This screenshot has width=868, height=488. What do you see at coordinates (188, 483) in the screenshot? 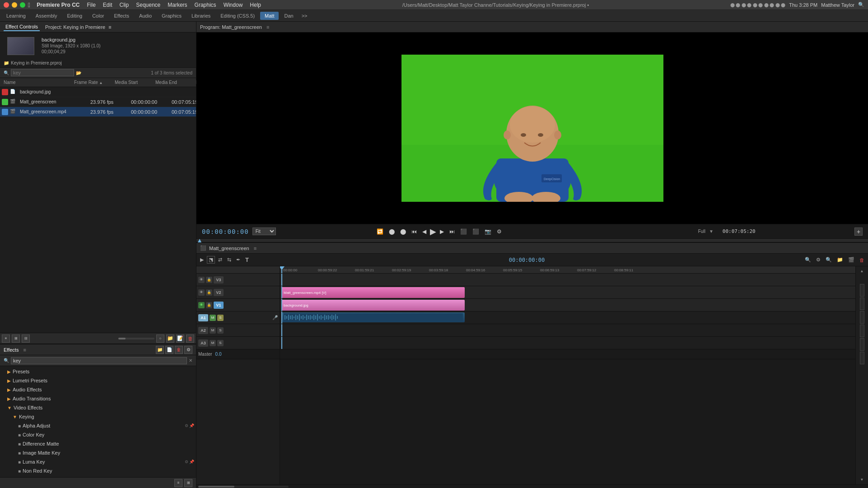
I see `effects-icon-view: ⊞` at bounding box center [188, 483].